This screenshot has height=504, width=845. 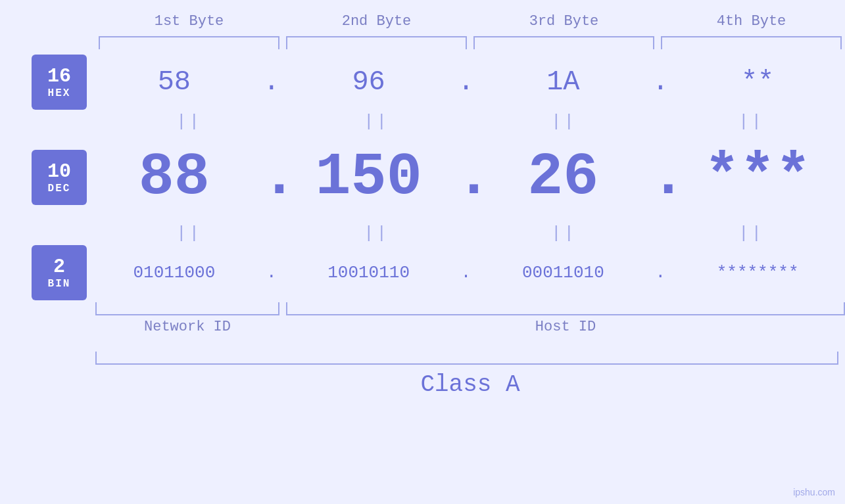 I want to click on dec-val-4: ***, so click(x=758, y=177).